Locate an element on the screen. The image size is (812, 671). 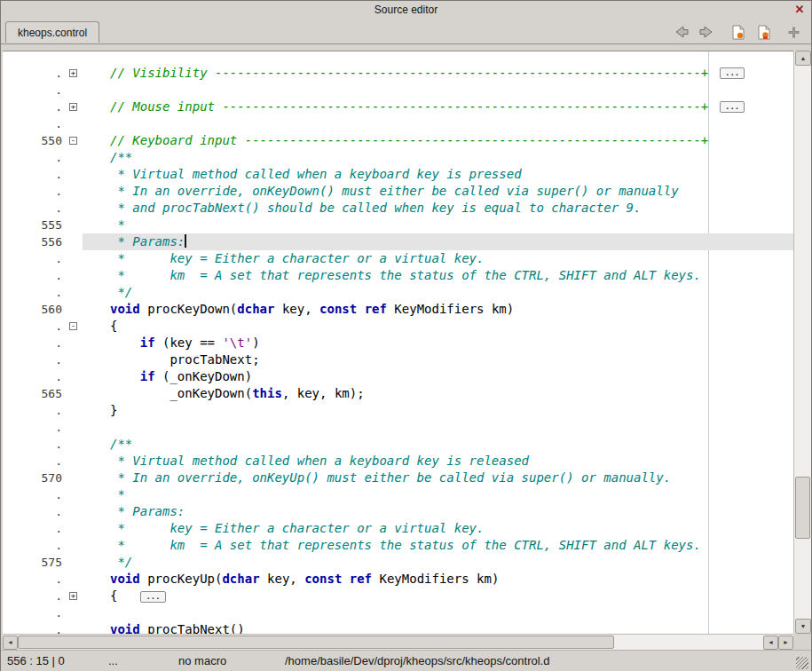
code-line: .-{ is located at coordinates (398, 327).